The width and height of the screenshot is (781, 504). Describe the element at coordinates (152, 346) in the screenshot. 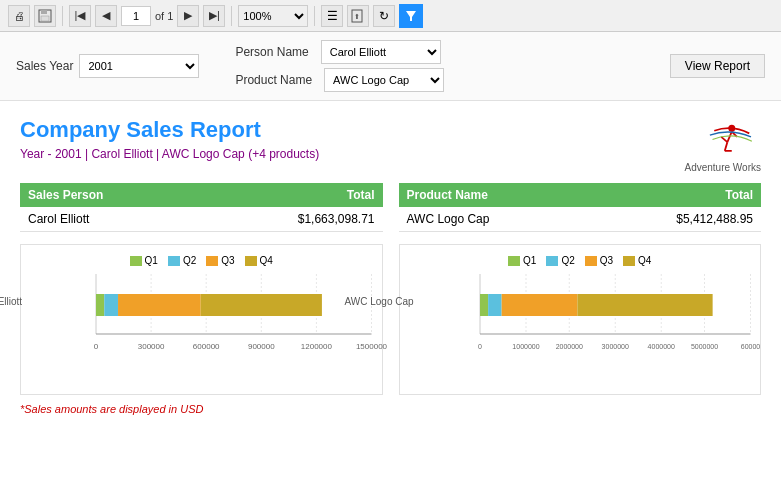

I see `x-label-1: 300000` at that location.